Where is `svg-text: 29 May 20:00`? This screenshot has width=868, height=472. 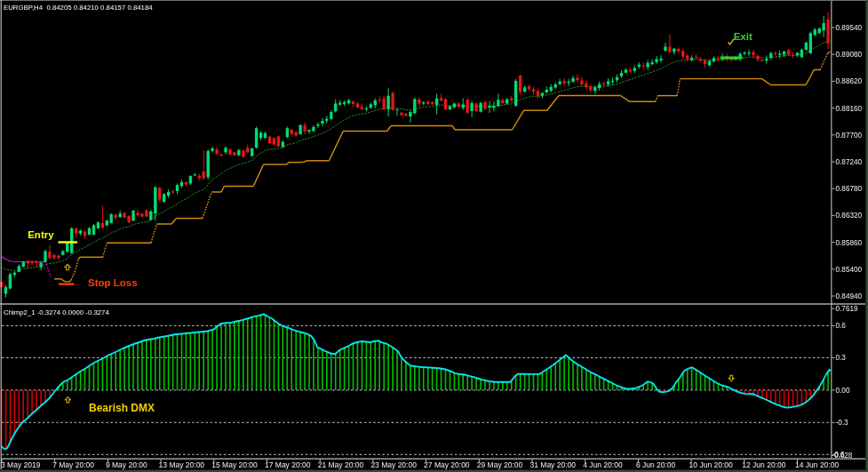
svg-text: 29 May 20:00 is located at coordinates (500, 465).